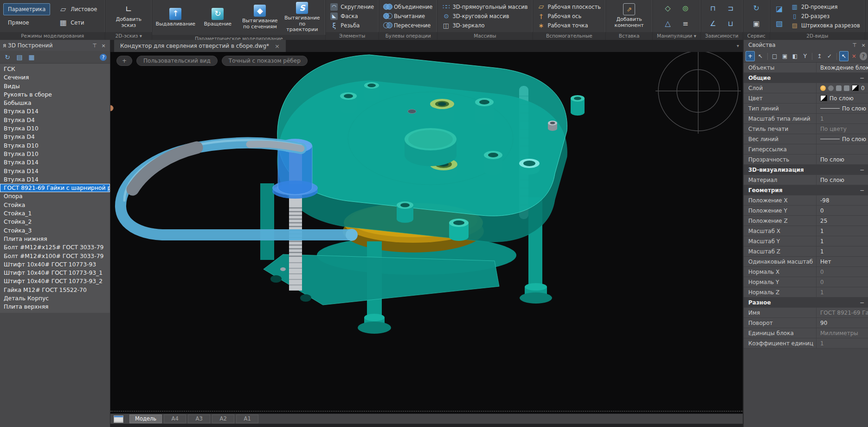 Image resolution: width=868 pixels, height=427 pixels. Describe the element at coordinates (842, 323) in the screenshot. I see `property-value: 90` at that location.